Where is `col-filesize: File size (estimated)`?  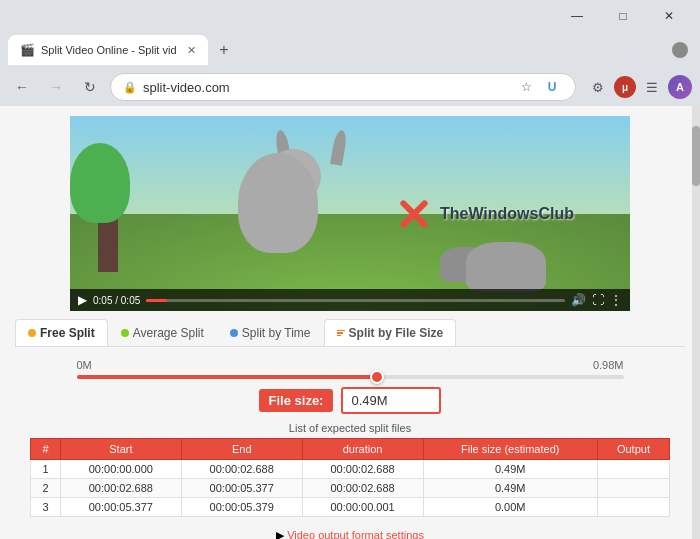 col-filesize: File size (estimated) is located at coordinates (510, 450).